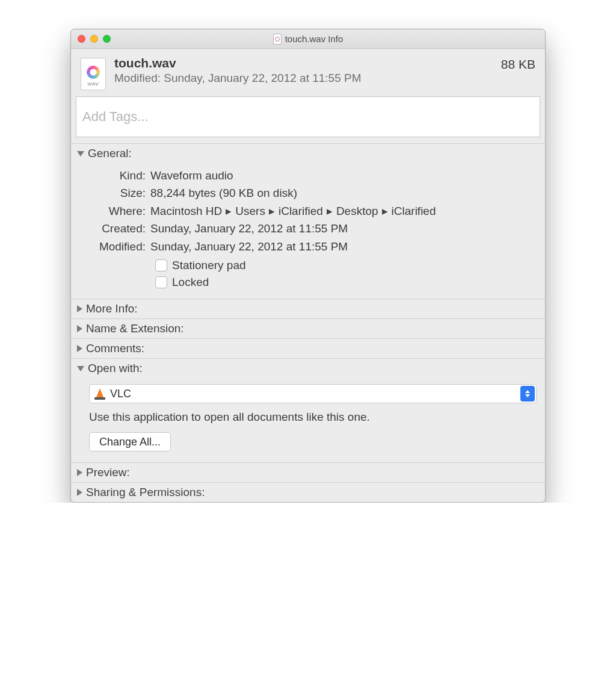 The image size is (616, 673). I want to click on file-icon: WAV, so click(93, 74).